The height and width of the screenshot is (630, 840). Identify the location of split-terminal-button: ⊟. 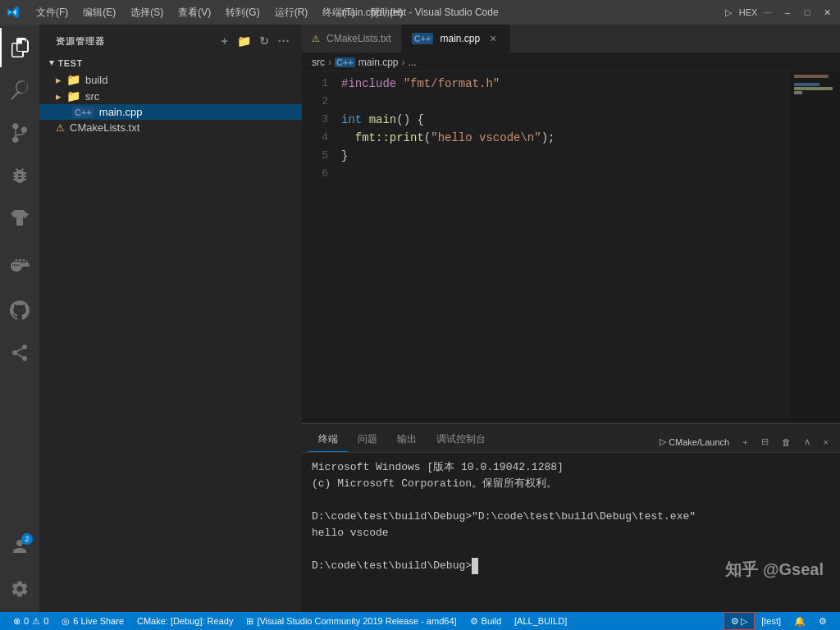
(765, 441).